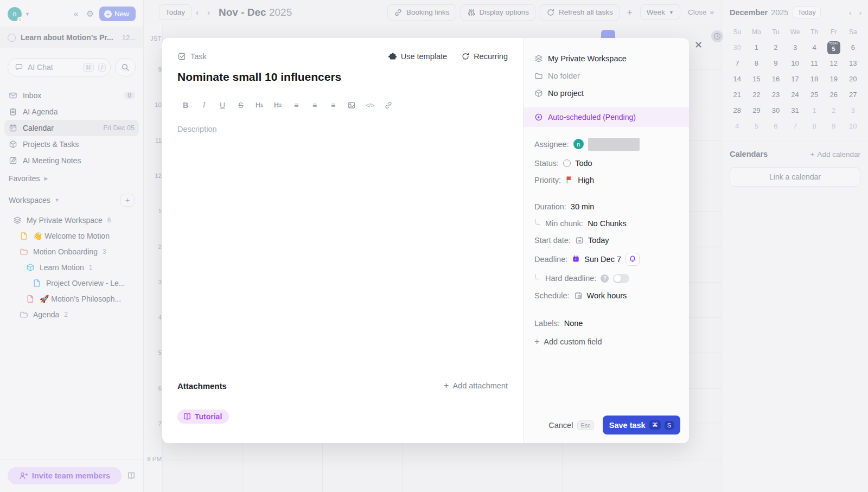 The height and width of the screenshot is (492, 868). What do you see at coordinates (834, 63) in the screenshot?
I see `mini-cal-date: 12` at bounding box center [834, 63].